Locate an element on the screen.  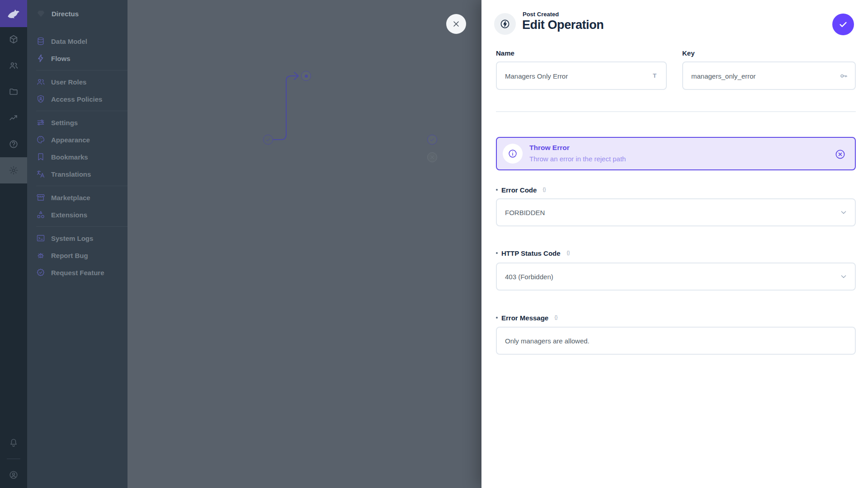
divider is located at coordinates (676, 112).